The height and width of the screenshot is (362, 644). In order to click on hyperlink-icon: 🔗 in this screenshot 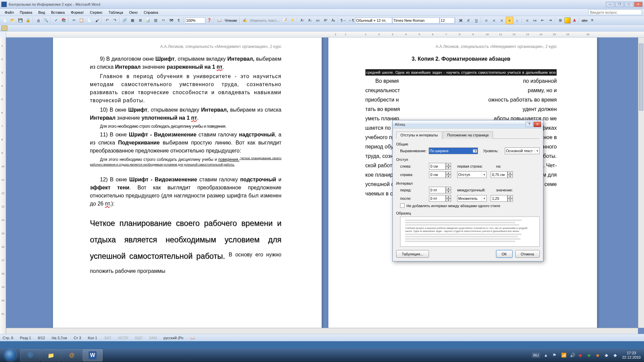, I will do `click(125, 20)`.